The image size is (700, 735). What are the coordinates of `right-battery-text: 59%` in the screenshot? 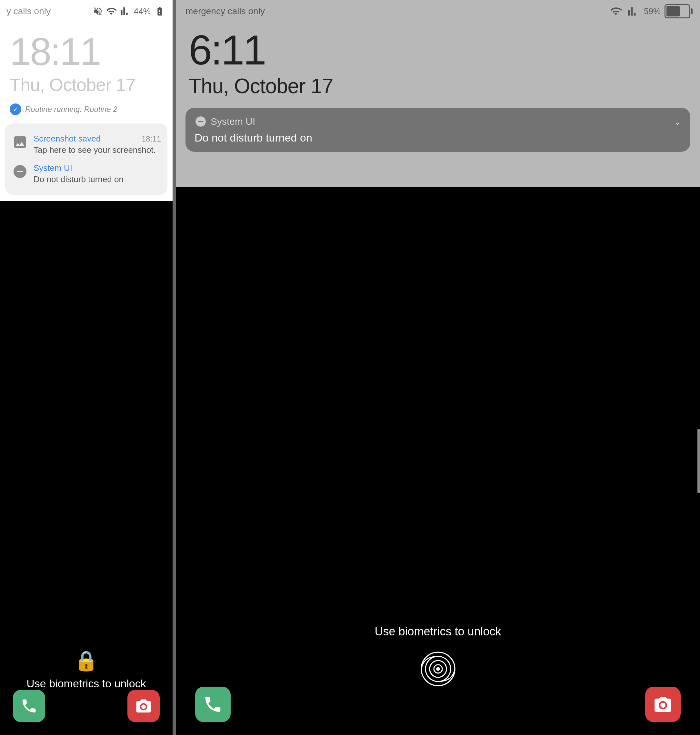 It's located at (652, 11).